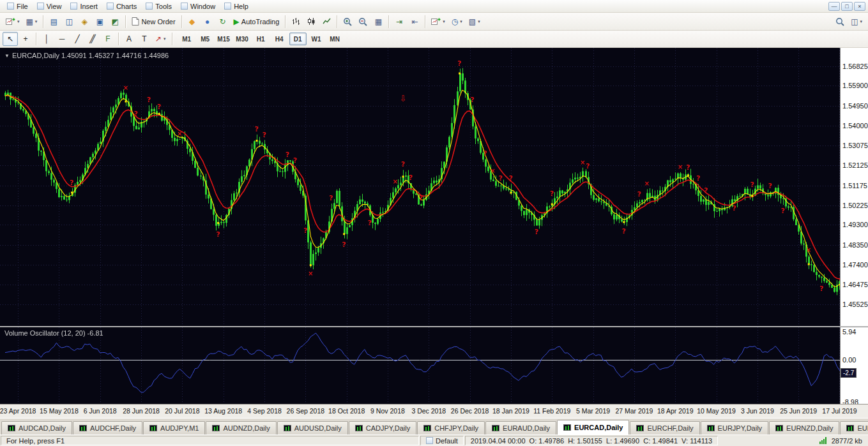  What do you see at coordinates (855, 304) in the screenshot?
I see `price-scale-label: 1.45525` at bounding box center [855, 304].